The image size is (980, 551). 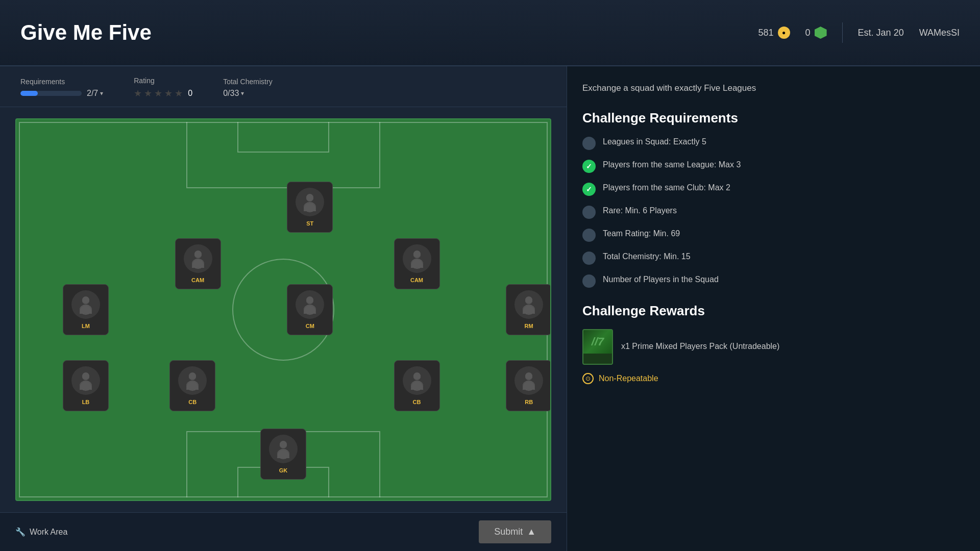 What do you see at coordinates (62, 88) in the screenshot?
I see `req-group-requirements: Requirements 2/7 ▾` at bounding box center [62, 88].